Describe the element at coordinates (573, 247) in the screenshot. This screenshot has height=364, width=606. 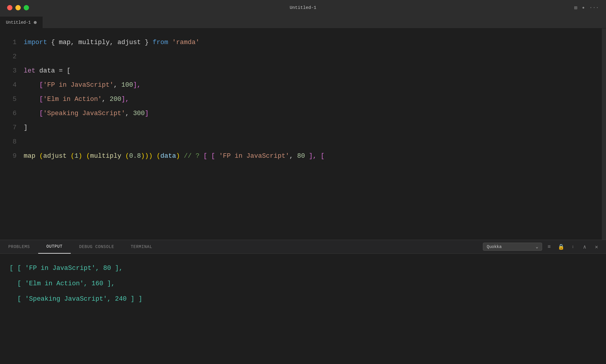
I see `wrap-icon: ↕` at that location.